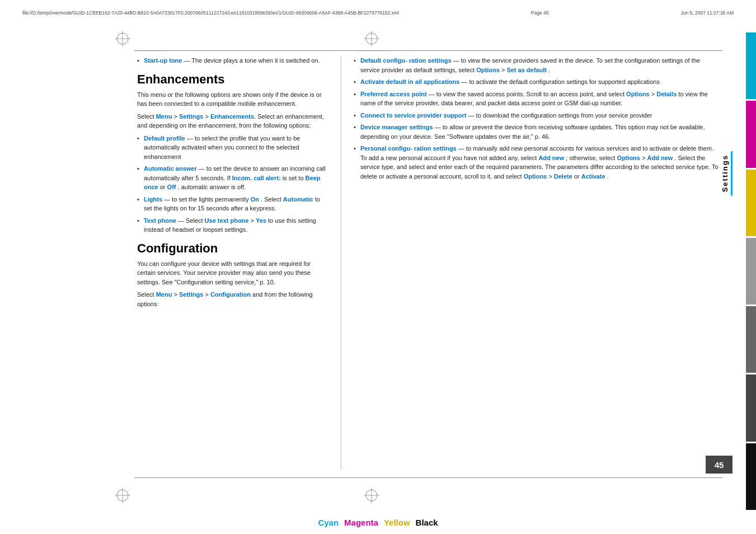 The image size is (756, 534). I want to click on connect-service-item: Connect to service provider support — to…, so click(537, 115).